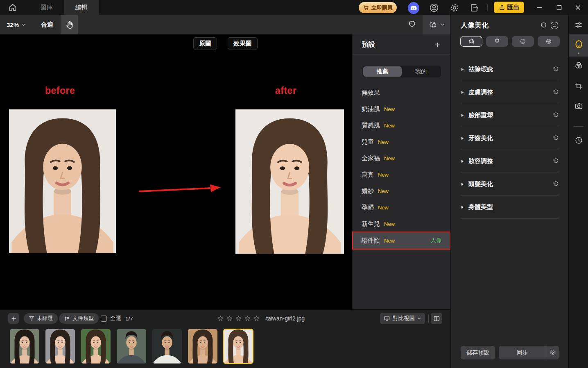 Image resolution: width=588 pixels, height=368 pixels. What do you see at coordinates (242, 43) in the screenshot?
I see `effect-view-button: 效果圖` at bounding box center [242, 43].